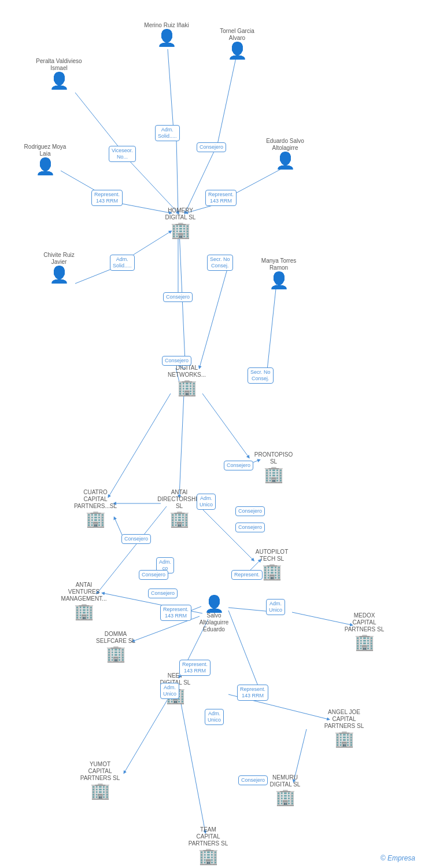 Image resolution: width=421 pixels, height=868 pixels. Describe the element at coordinates (84, 601) in the screenshot. I see `node-antai-ventures: ANTAIVENTURESMANAGEMENT... 🏢` at that location.